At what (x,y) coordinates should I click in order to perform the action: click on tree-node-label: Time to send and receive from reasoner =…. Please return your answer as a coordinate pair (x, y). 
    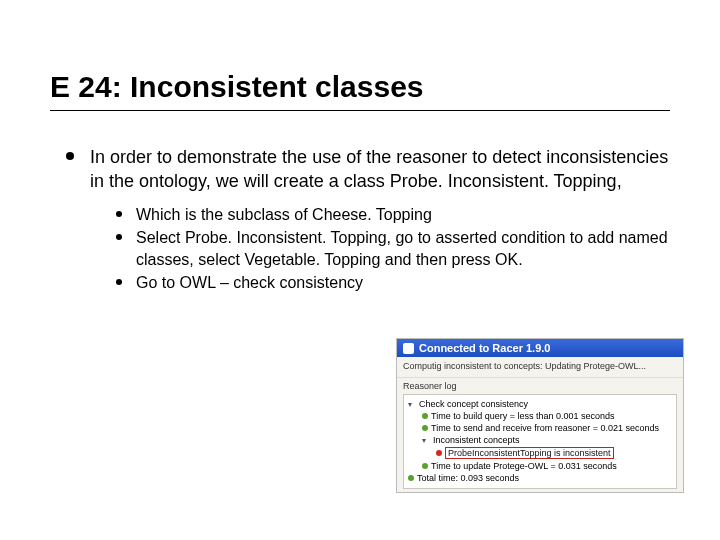
    Looking at the image, I should click on (545, 428).